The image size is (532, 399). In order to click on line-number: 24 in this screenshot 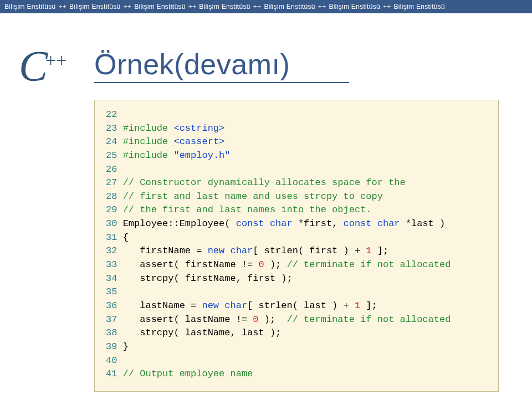, I will do `click(111, 142)`.